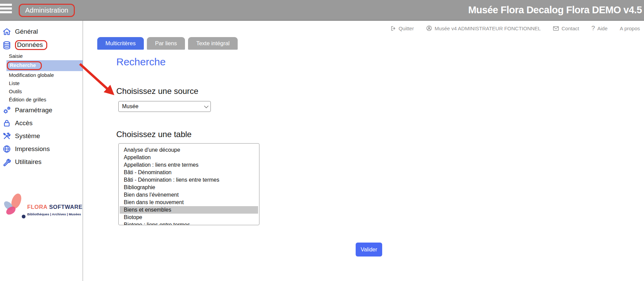  Describe the element at coordinates (189, 195) in the screenshot. I see `table-option: Bien dans l'évènement` at that location.